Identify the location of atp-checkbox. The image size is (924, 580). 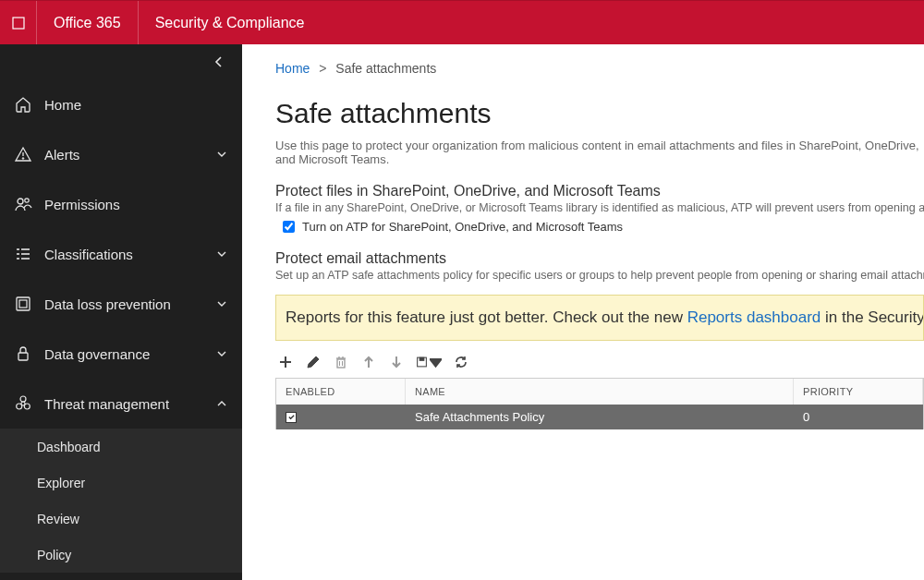
(288, 227).